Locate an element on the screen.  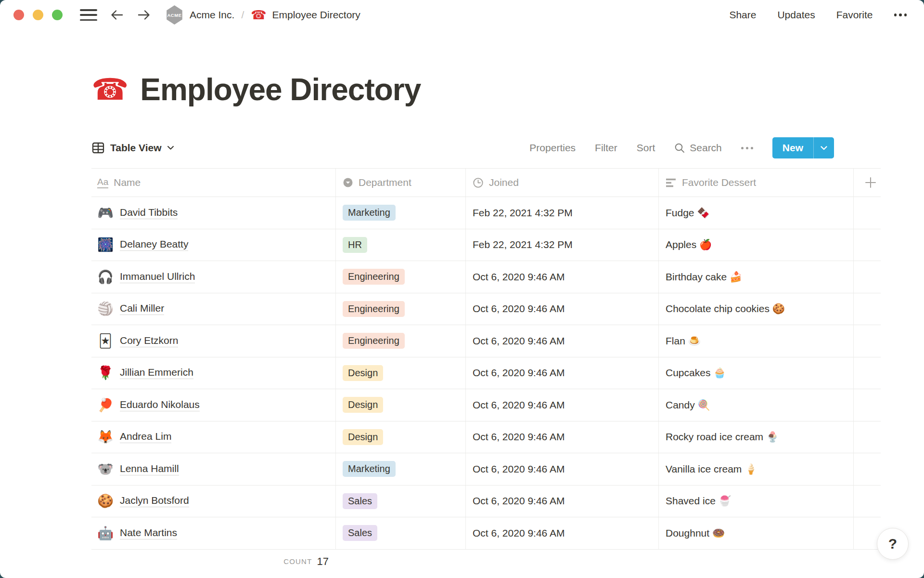
back-button is located at coordinates (117, 15).